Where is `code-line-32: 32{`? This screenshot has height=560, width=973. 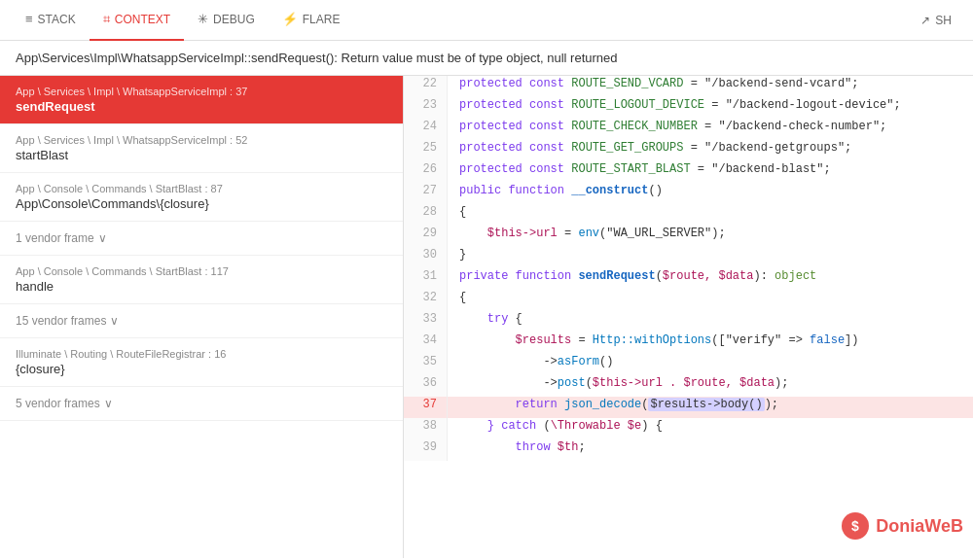
code-line-32: 32{ is located at coordinates (689, 300).